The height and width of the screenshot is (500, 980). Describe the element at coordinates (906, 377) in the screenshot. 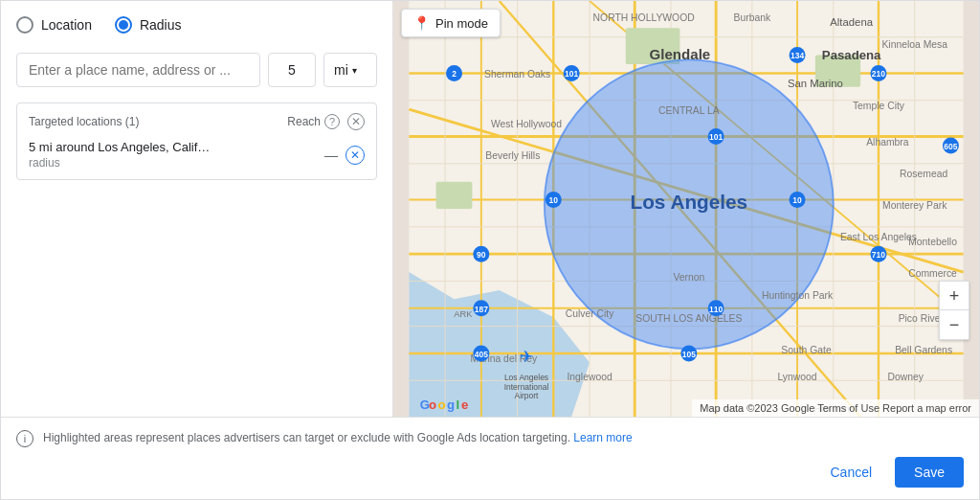

I see `svg-text: Downey` at that location.